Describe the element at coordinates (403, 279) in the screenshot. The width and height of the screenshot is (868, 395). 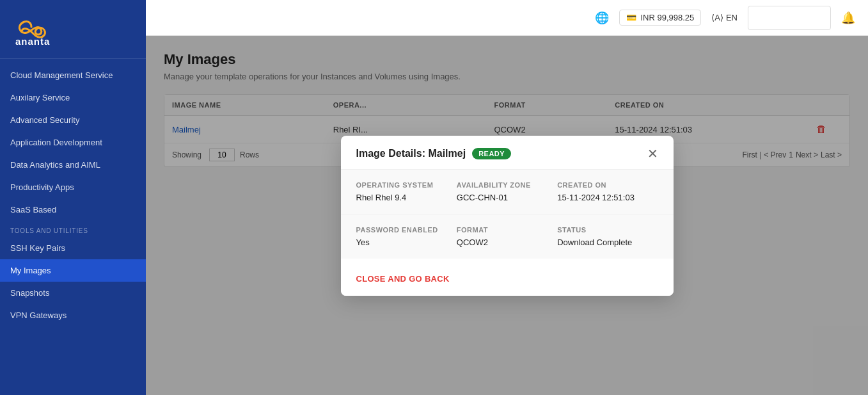
I see `close-and-go-back-link: CLOSE AND GO BACK` at that location.